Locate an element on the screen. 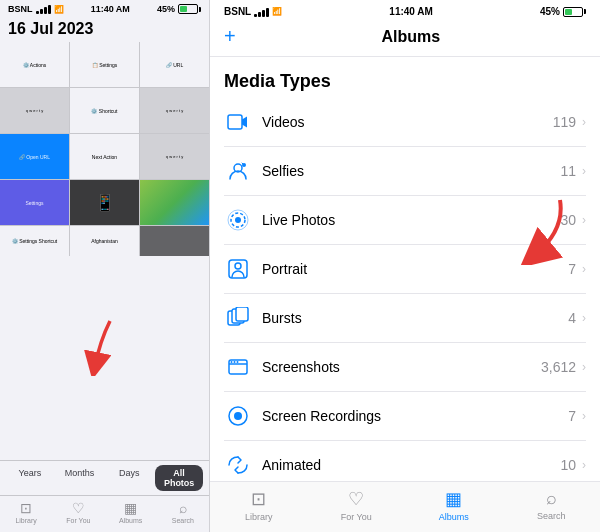 The height and width of the screenshot is (532, 600). videos-chevron: › is located at coordinates (584, 122).